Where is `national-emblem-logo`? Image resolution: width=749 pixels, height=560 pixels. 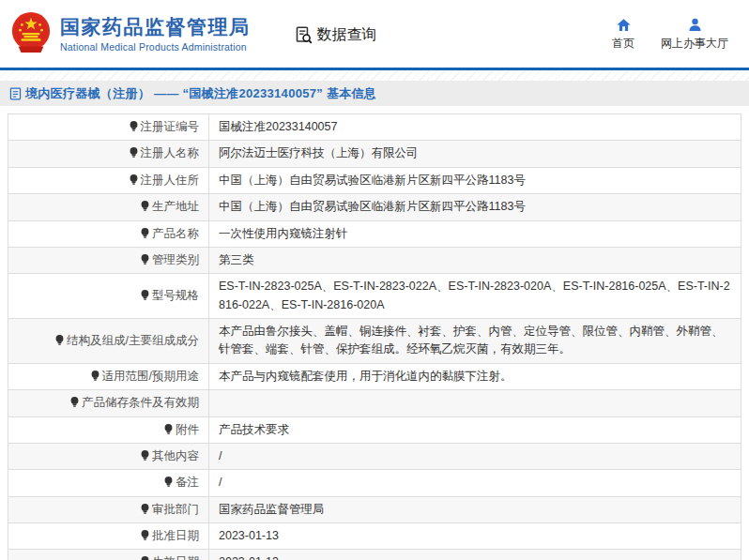
national-emblem-logo is located at coordinates (31, 34).